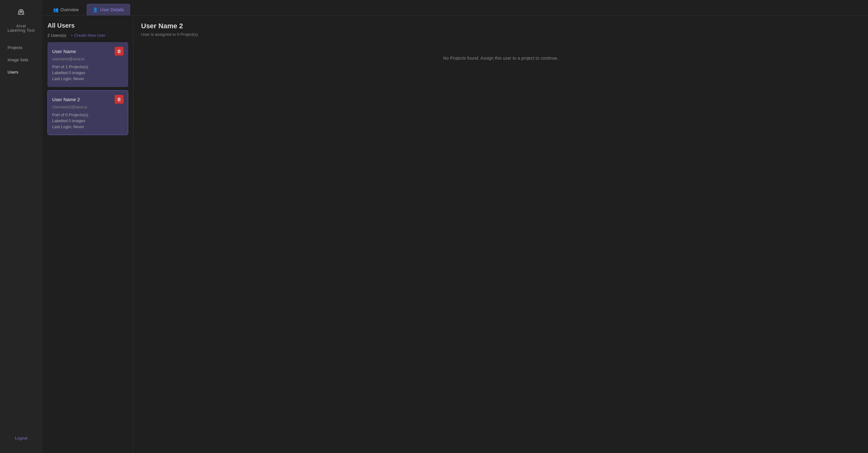 The height and width of the screenshot is (453, 868). I want to click on user-card-1-header: User Name 🗑, so click(88, 51).